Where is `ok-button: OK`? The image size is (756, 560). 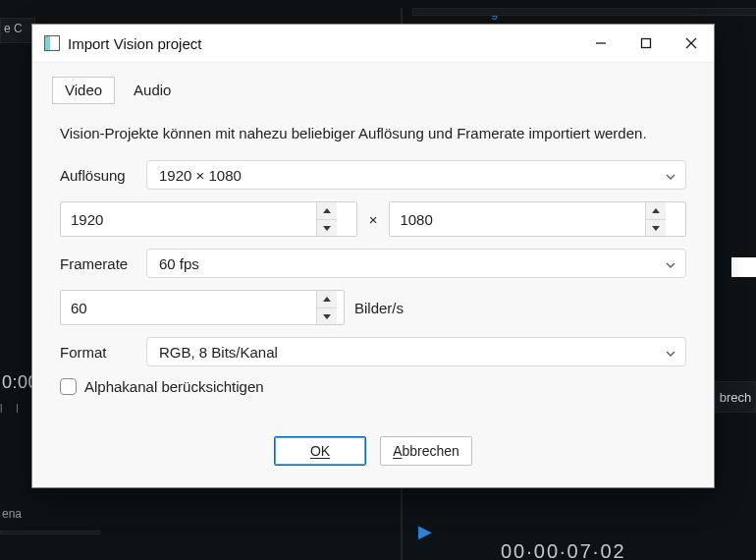 ok-button: OK is located at coordinates (320, 451).